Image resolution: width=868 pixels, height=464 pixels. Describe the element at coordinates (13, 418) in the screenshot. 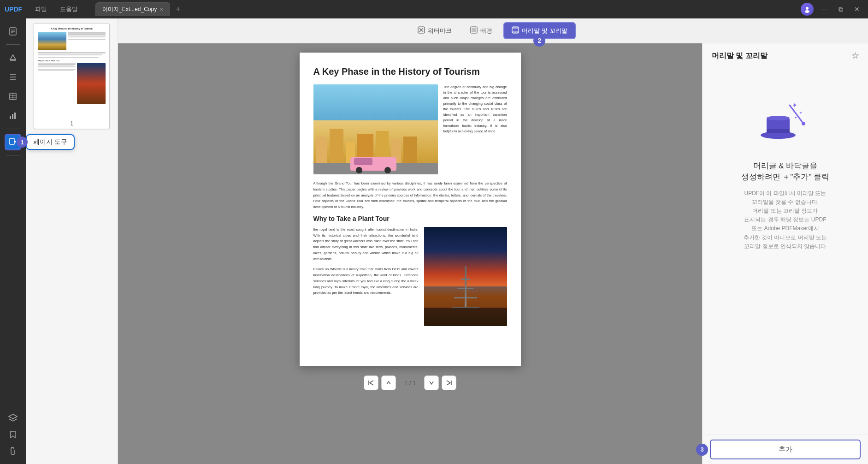

I see `sidebar-icon-layers` at that location.